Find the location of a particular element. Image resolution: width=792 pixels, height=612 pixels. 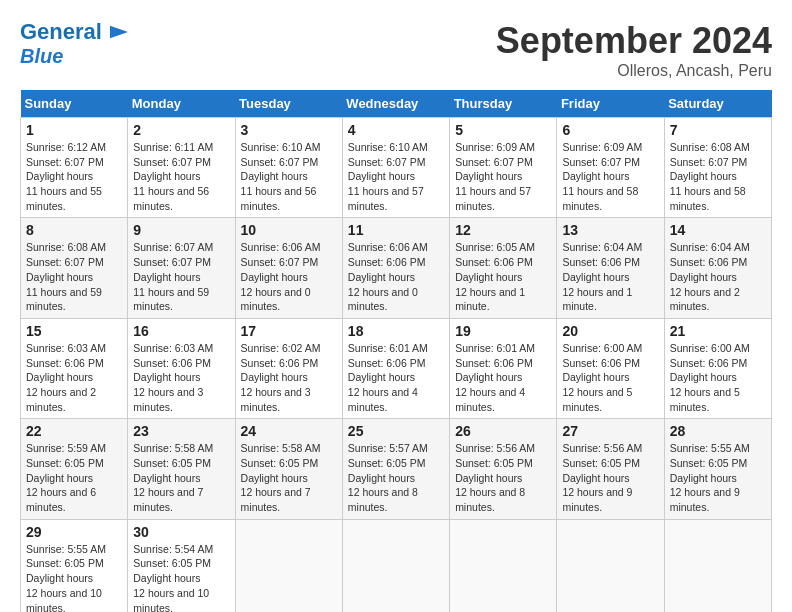

location-title: Olleros, Ancash, Peru is located at coordinates (634, 71).